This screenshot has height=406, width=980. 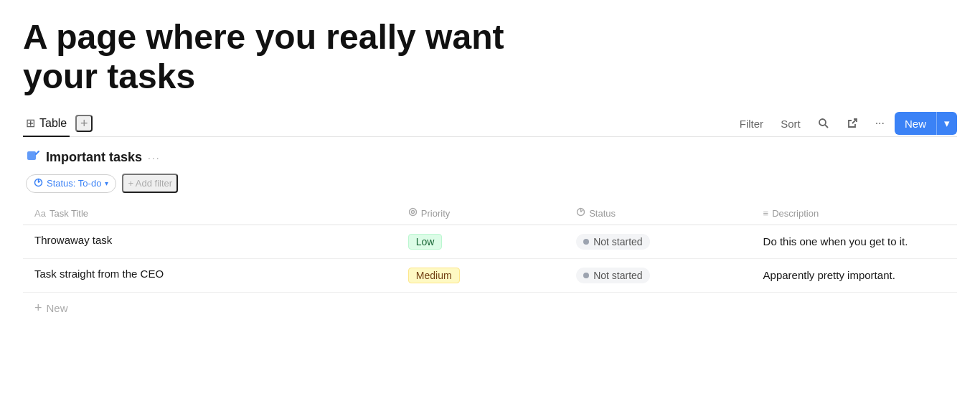 What do you see at coordinates (94, 158) in the screenshot?
I see `section-title: Important tasks` at bounding box center [94, 158].